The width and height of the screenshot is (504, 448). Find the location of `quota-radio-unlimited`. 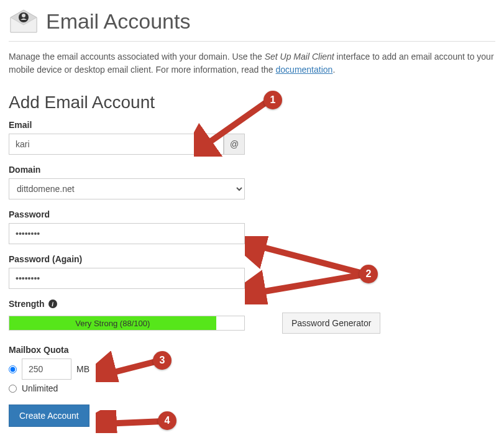

quota-radio-unlimited is located at coordinates (12, 389).